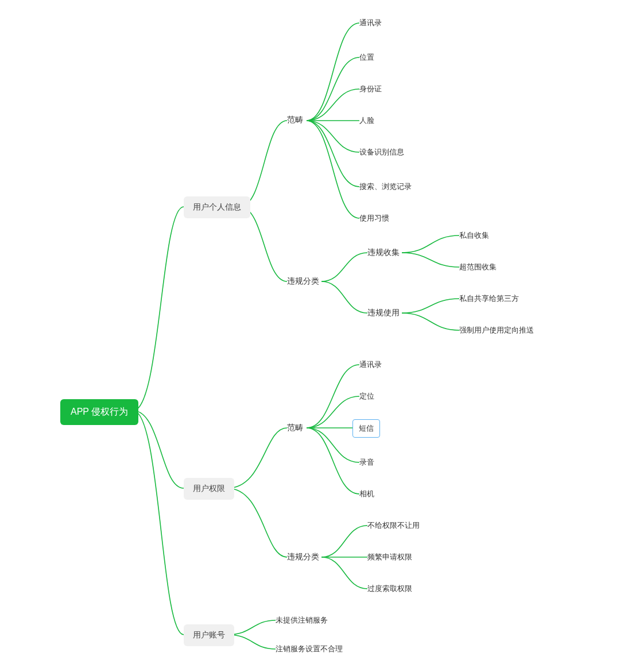  What do you see at coordinates (209, 635) in the screenshot?
I see `branch-account: 用户账号` at bounding box center [209, 635].